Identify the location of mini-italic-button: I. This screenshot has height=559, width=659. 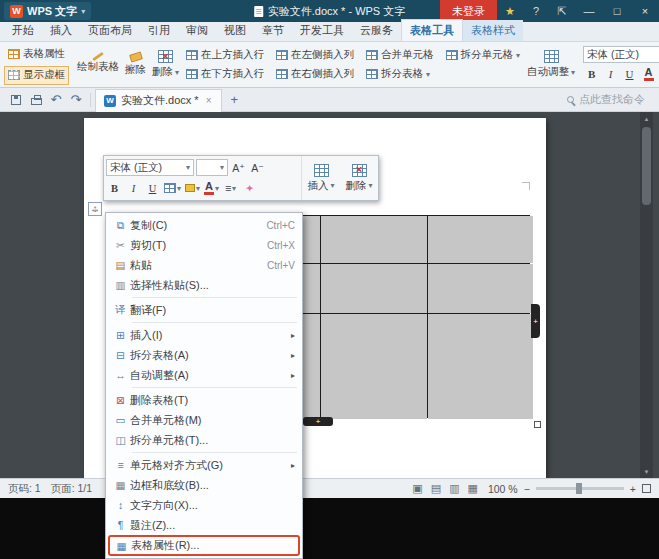
(134, 188).